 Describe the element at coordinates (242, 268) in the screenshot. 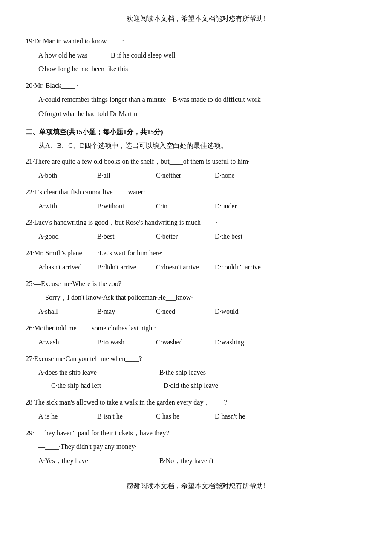

I see `q24-option-d: D·couldn't arrive` at that location.